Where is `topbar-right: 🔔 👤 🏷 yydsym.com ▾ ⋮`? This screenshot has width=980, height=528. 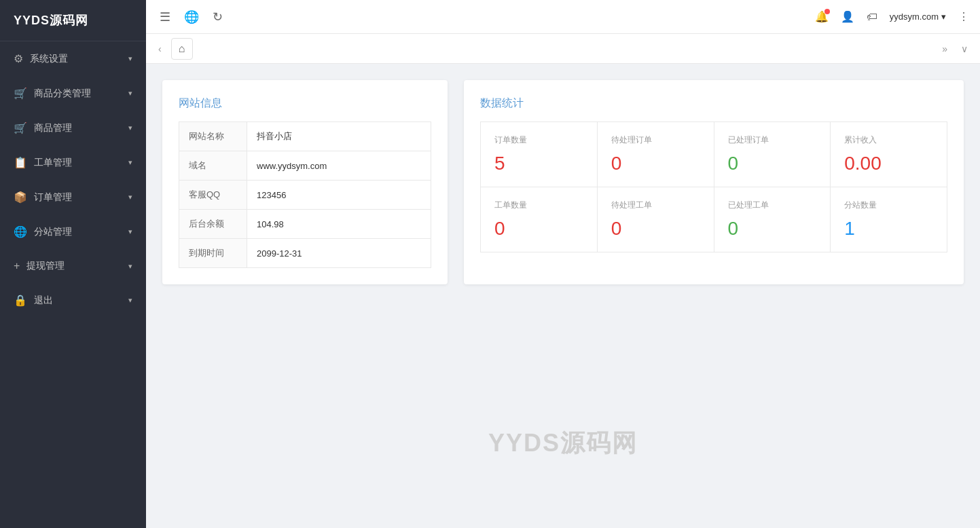 topbar-right: 🔔 👤 🏷 yydsym.com ▾ ⋮ is located at coordinates (892, 16).